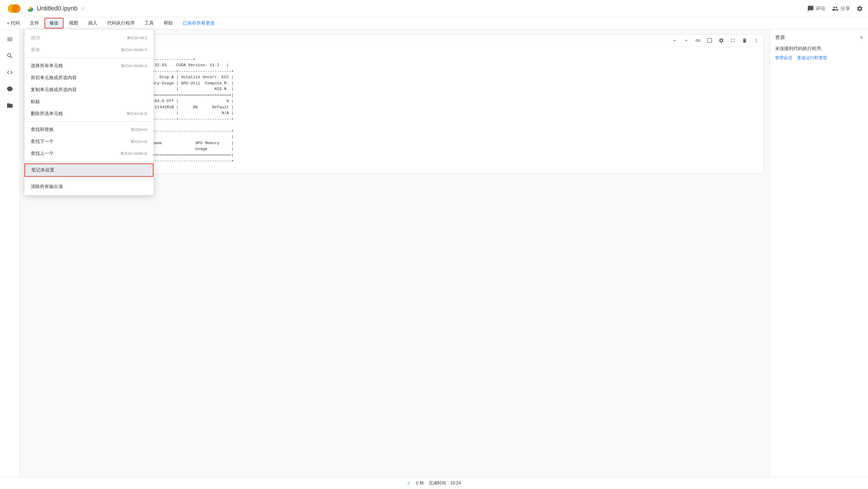  I want to click on select-all-label: 选择所有单元格, so click(47, 66).